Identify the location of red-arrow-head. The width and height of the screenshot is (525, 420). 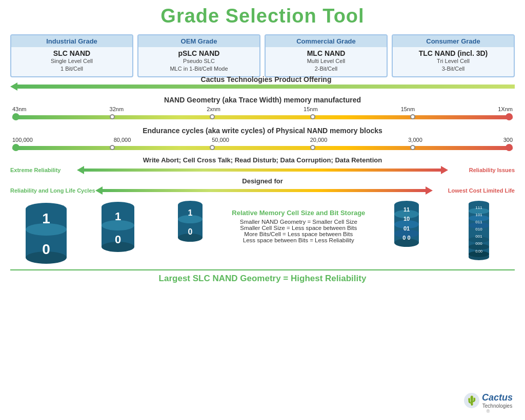
(445, 170).